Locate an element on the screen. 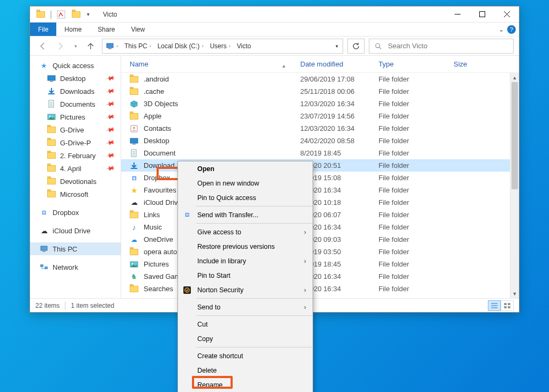 This screenshot has width=549, height=392. tab-home: Home is located at coordinates (73, 29).